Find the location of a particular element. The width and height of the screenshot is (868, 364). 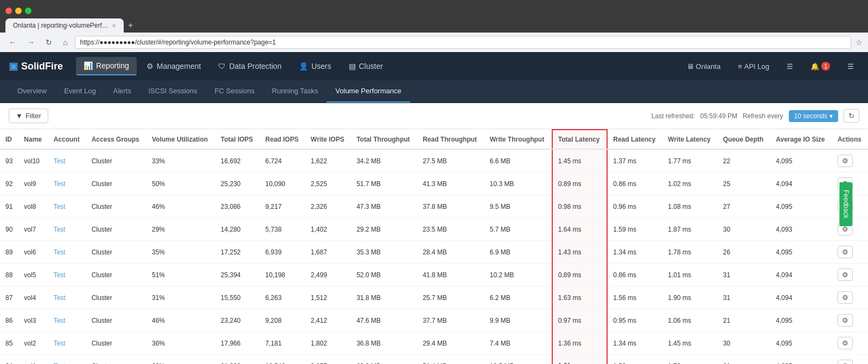

browser-tab: Onlanta | reporting-volumePerf… ✕ is located at coordinates (65, 25).